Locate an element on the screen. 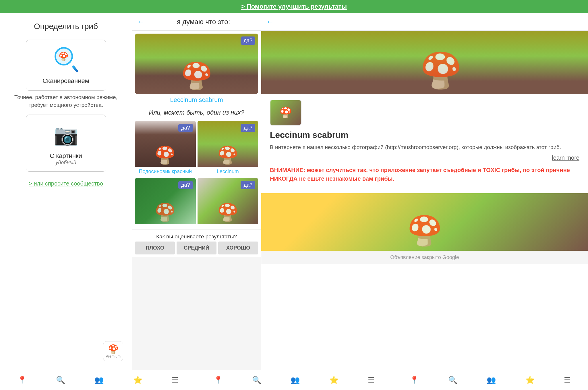  rating-good-button: ХОРОШО is located at coordinates (238, 248).